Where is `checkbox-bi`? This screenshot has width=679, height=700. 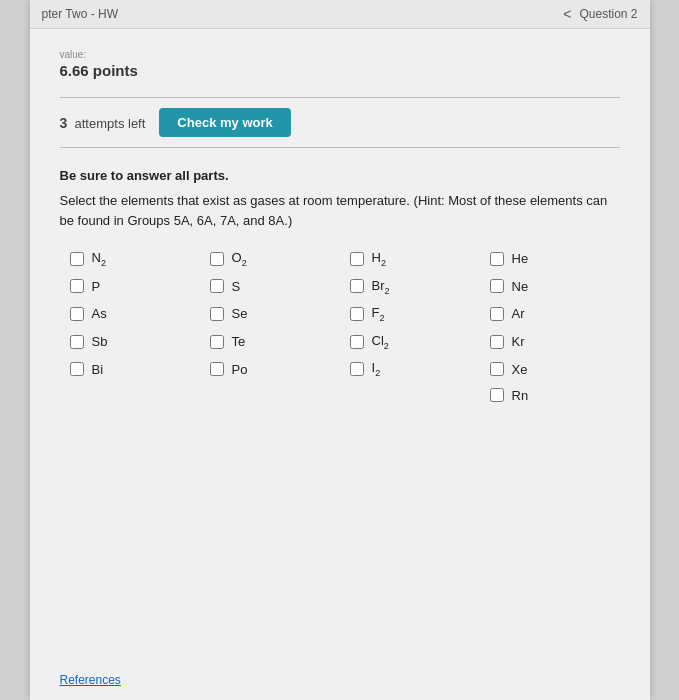
checkbox-bi is located at coordinates (77, 369).